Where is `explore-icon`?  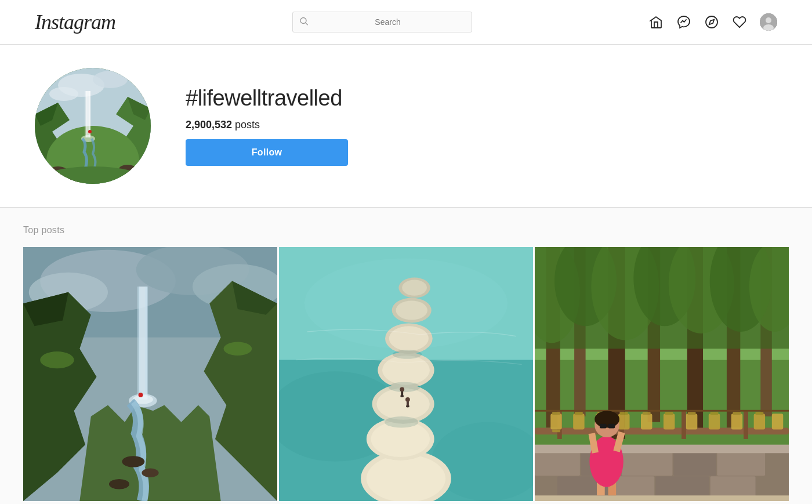
explore-icon is located at coordinates (712, 22).